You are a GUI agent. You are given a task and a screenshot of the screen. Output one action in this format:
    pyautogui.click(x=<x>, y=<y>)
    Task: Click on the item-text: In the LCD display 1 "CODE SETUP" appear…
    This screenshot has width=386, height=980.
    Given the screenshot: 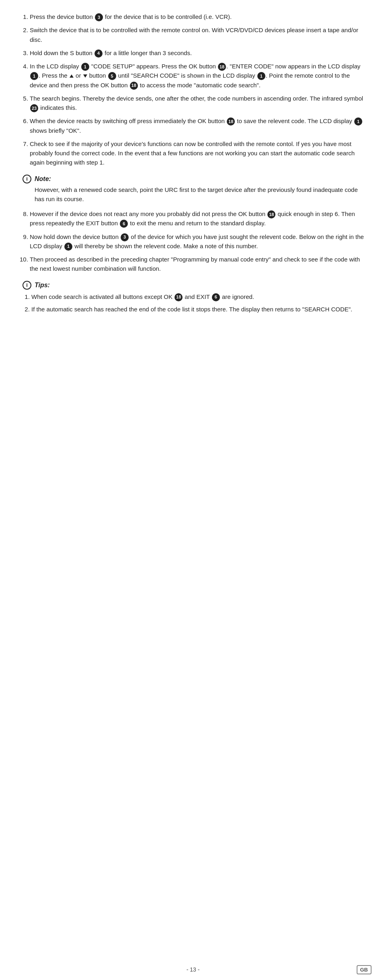 What is the action you would take?
    pyautogui.click(x=195, y=76)
    